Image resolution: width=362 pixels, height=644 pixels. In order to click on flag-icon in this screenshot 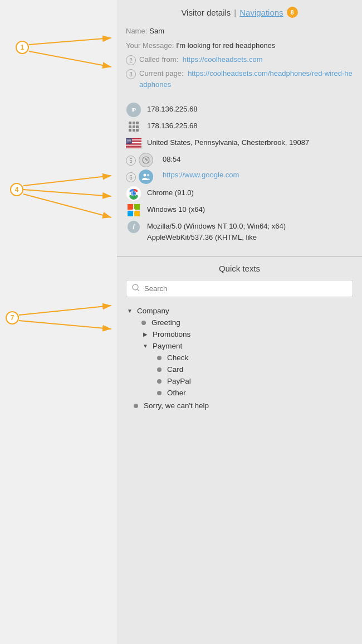, I will do `click(134, 143)`.